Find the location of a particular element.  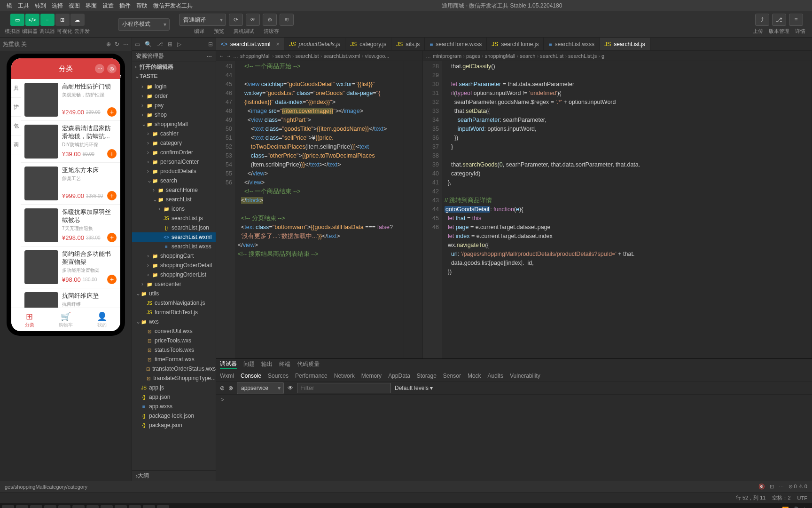

devtools-tab: 终端 is located at coordinates (285, 364).